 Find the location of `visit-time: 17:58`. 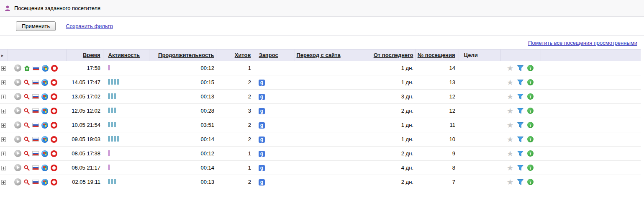

visit-time: 17:58 is located at coordinates (85, 68).